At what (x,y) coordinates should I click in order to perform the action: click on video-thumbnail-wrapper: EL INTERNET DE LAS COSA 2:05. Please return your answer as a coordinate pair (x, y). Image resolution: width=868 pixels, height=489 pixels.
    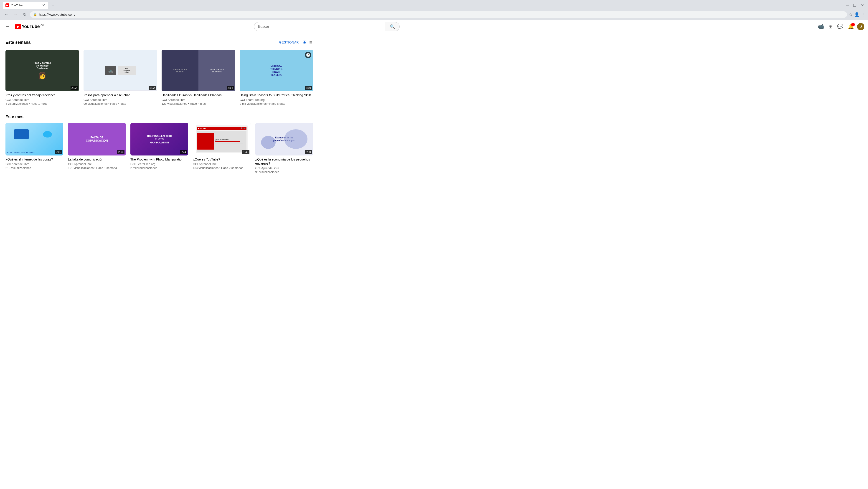
    Looking at the image, I should click on (34, 139).